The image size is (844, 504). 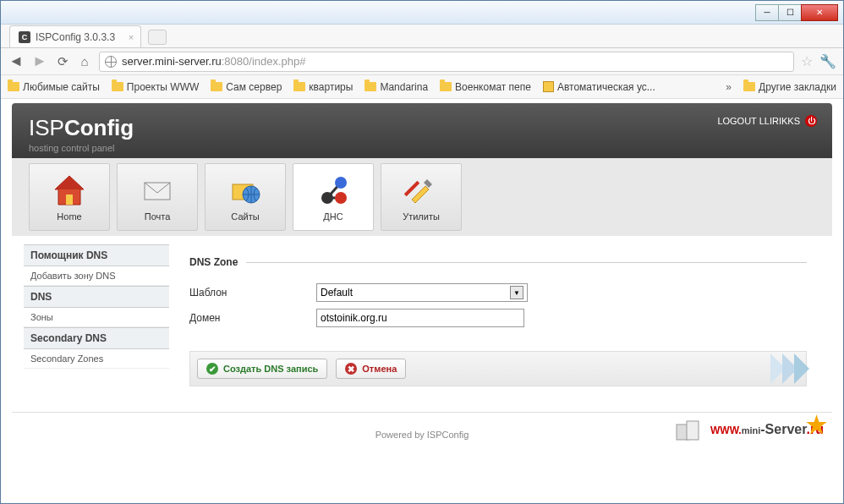 What do you see at coordinates (245, 216) in the screenshot?
I see `nav-label: Сайты` at bounding box center [245, 216].